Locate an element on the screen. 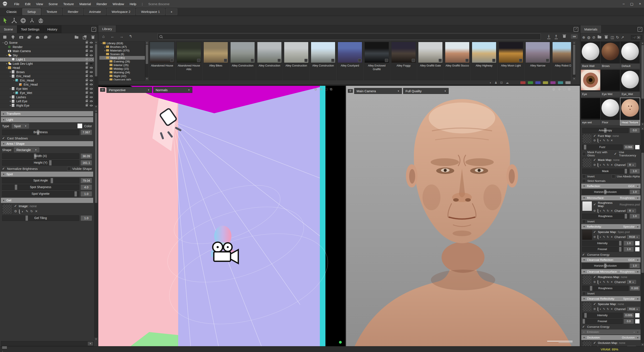  slider-value: 0.0 is located at coordinates (635, 130).